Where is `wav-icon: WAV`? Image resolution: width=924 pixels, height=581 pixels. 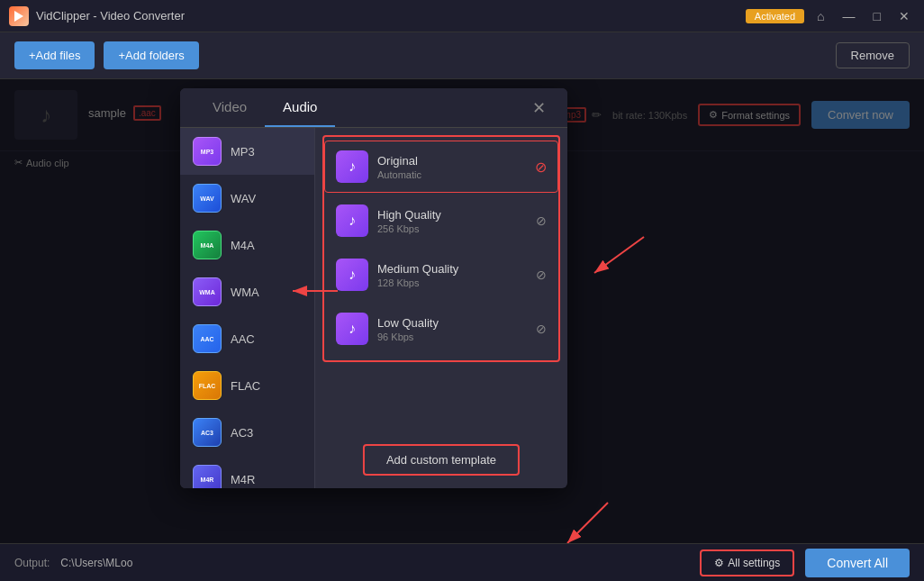 wav-icon: WAV is located at coordinates (207, 198).